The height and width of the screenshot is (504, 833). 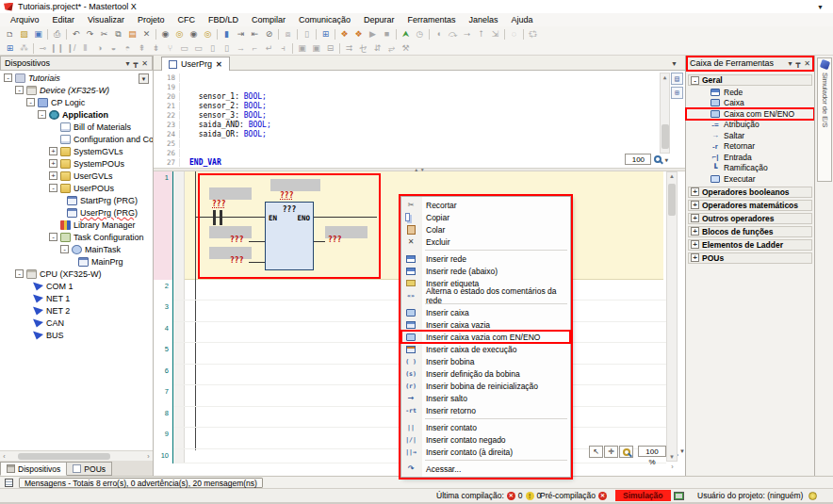 I want to click on browse-icon: ⇵, so click(x=377, y=49).